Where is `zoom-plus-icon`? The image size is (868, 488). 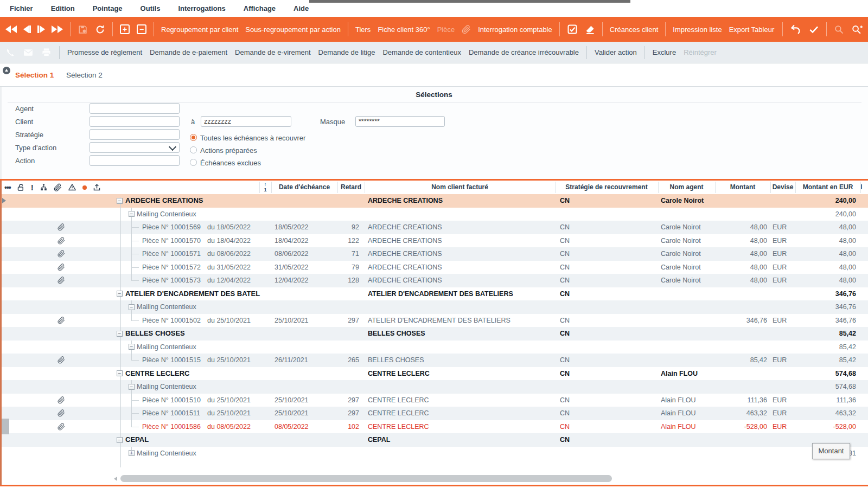
zoom-plus-icon is located at coordinates (857, 29).